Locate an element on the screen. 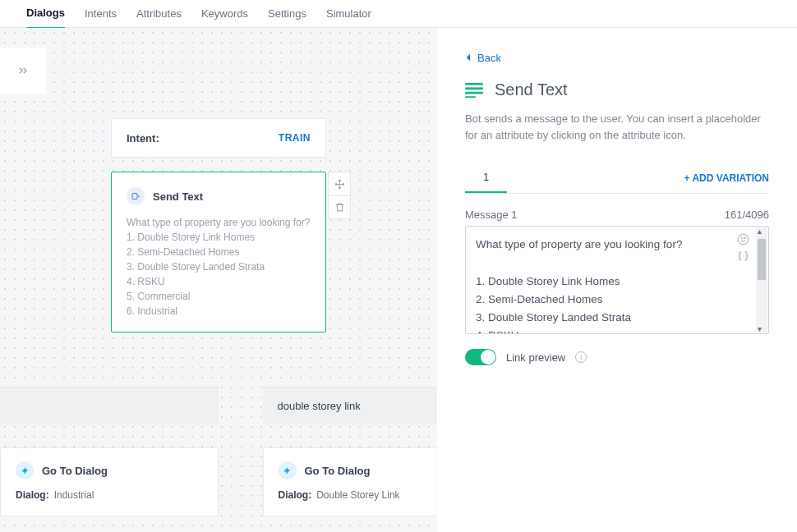 Image resolution: width=797 pixels, height=532 pixels. top-tabs: Dialogs Intents Attributes Keywords Sett… is located at coordinates (398, 14).